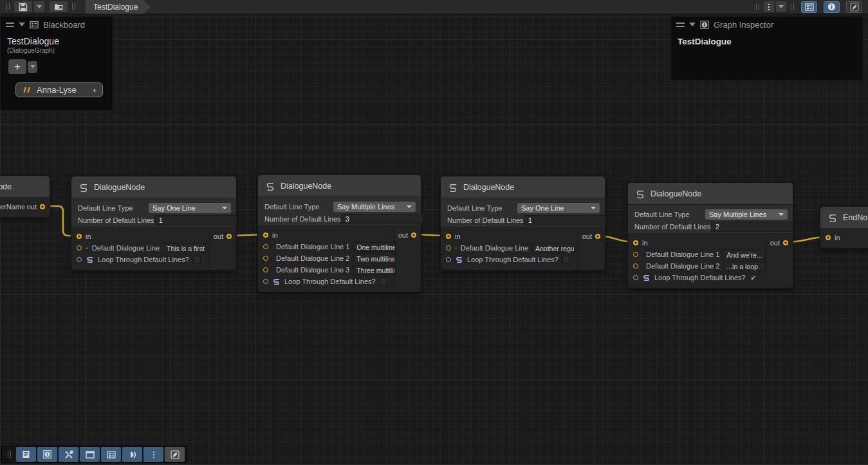 This screenshot has width=868, height=465. What do you see at coordinates (27, 90) in the screenshot?
I see `quote-icon` at bounding box center [27, 90].